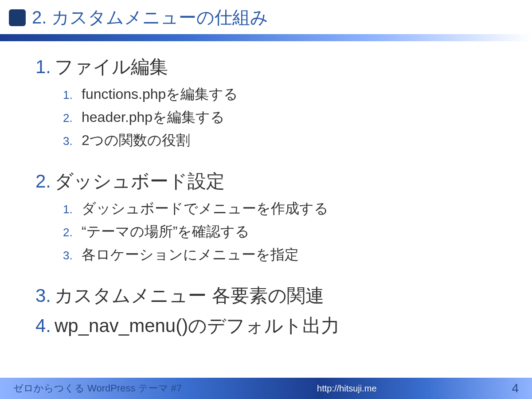  Describe the element at coordinates (280, 117) in the screenshot. I see `list-item: 2. header.phpを編集する` at that location.